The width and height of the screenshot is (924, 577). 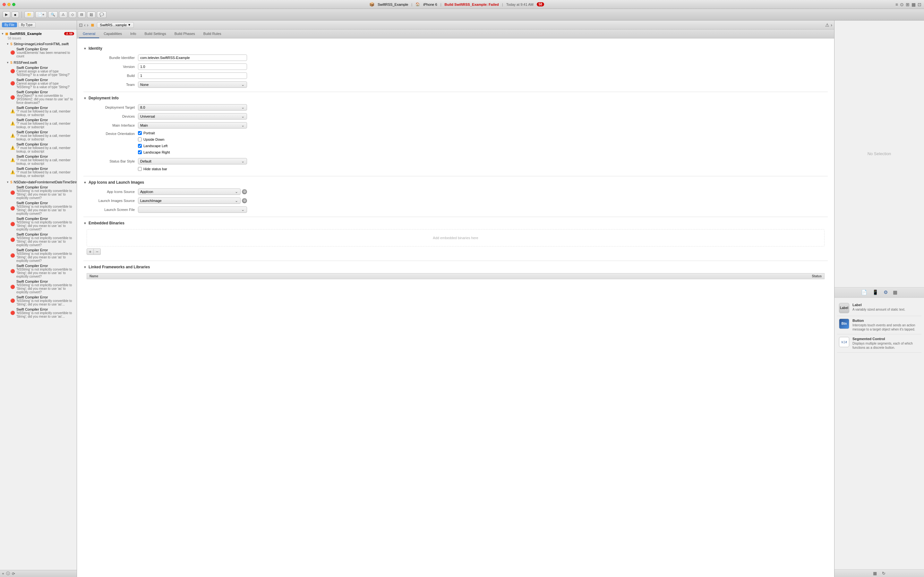 I want to click on error-rssfeed-9: ⚠️ Swift Compiler Error '?' must be foll…, so click(x=38, y=172).